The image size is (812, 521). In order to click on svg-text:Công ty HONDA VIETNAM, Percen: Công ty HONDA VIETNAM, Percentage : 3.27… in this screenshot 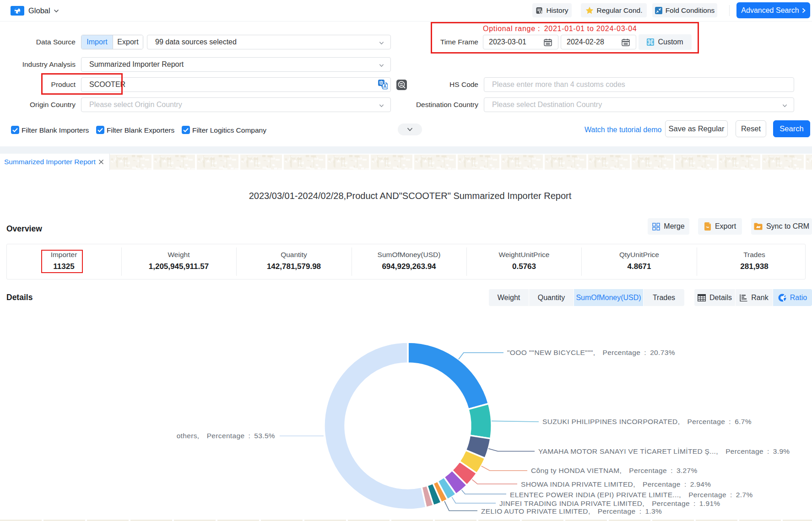, I will do `click(614, 470)`.